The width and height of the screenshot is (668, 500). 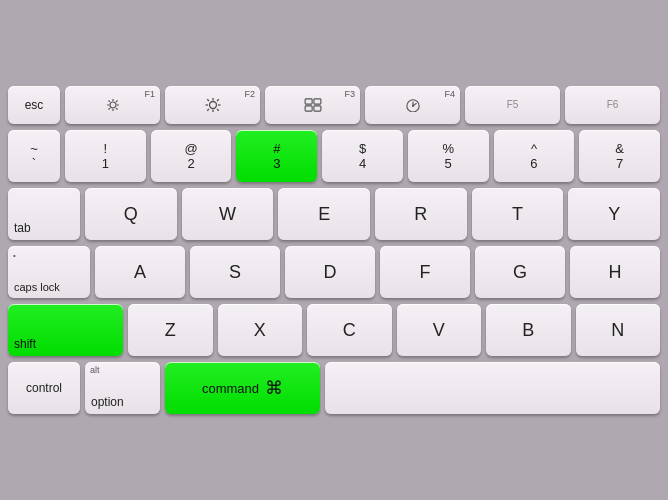 What do you see at coordinates (518, 214) in the screenshot?
I see `key-t: T` at bounding box center [518, 214].